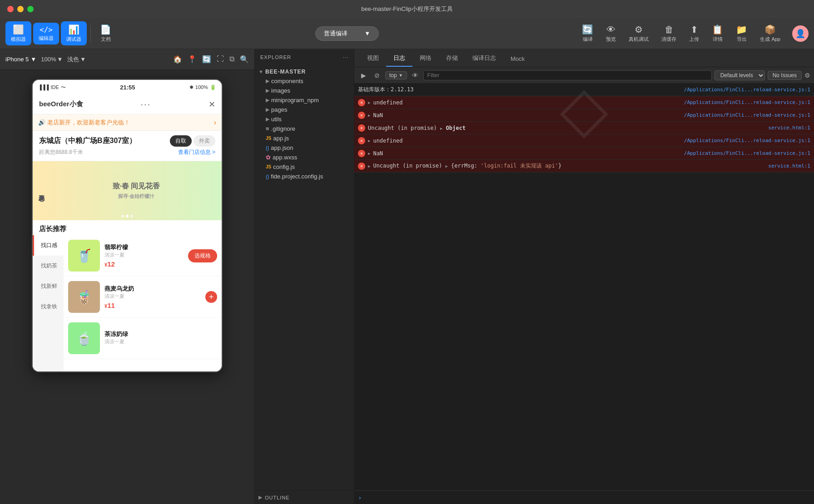  Describe the element at coordinates (373, 59) in the screenshot. I see `tab-view: 视图` at that location.